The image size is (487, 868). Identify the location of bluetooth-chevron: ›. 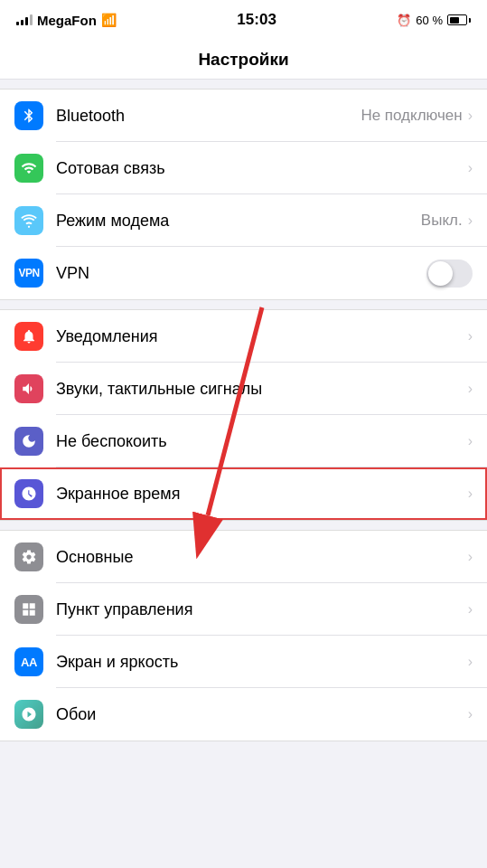
(470, 116).